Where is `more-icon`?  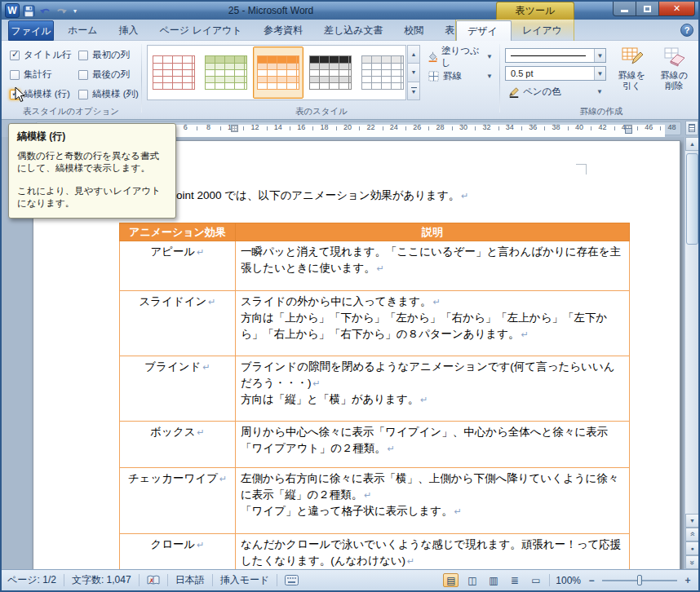 more-icon is located at coordinates (414, 88).